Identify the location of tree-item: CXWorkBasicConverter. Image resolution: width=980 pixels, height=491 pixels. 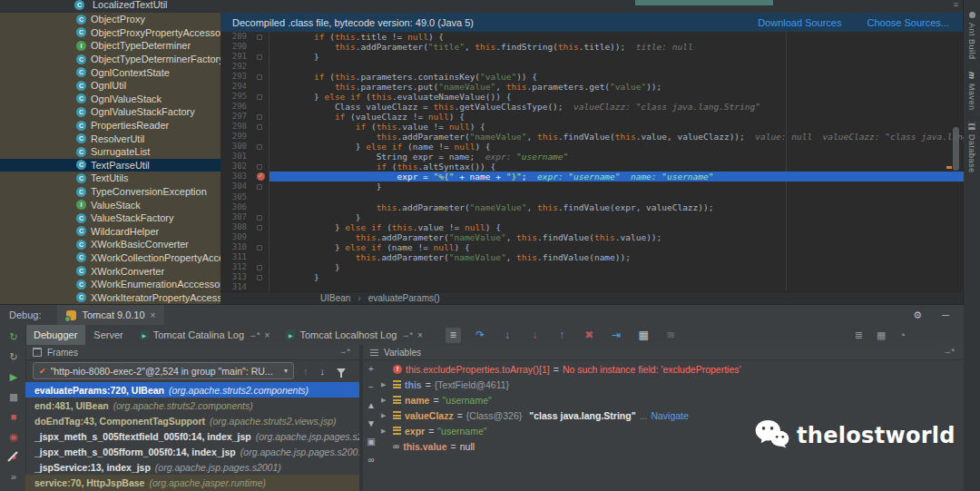
(111, 245).